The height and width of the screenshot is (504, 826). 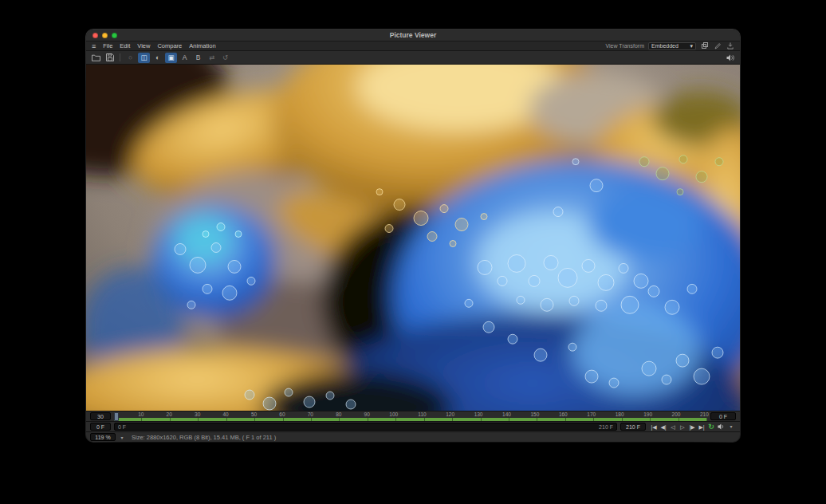 I want to click on minimize-button, so click(x=105, y=35).